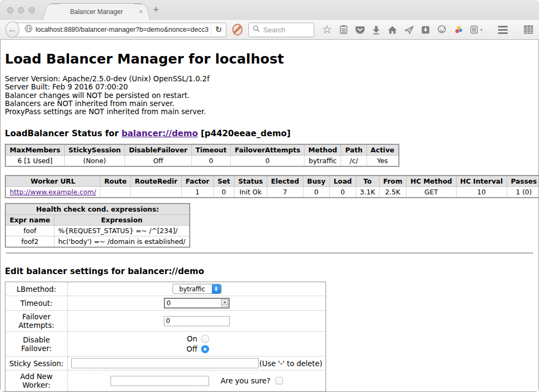 This screenshot has width=539, height=392. What do you see at coordinates (481, 181) in the screenshot?
I see `col-hc-interval: HC Interval` at bounding box center [481, 181].